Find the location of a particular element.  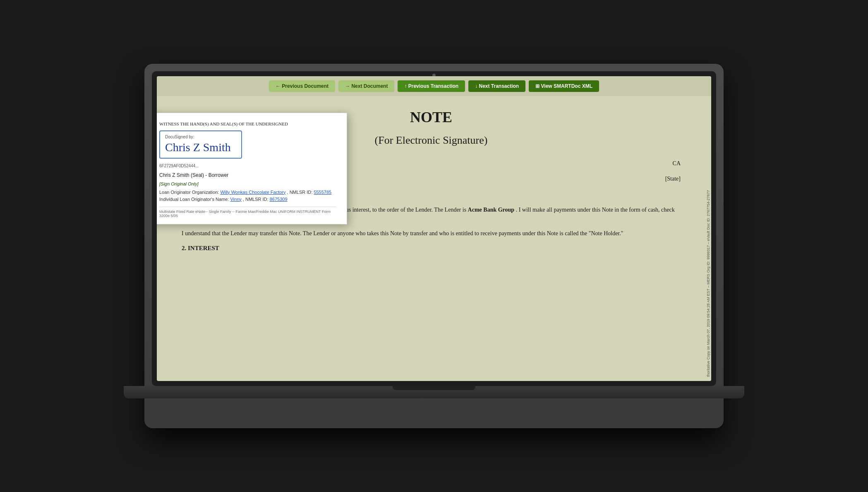

loan-org-label: Loan Originator Organization: is located at coordinates (189, 192).